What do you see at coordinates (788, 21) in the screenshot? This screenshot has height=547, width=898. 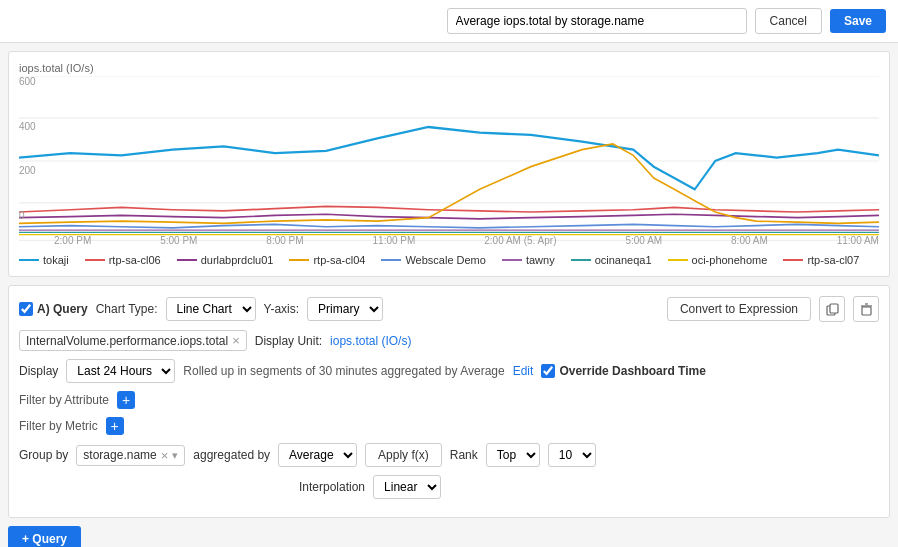 I see `cancel-button: Cancel` at bounding box center [788, 21].